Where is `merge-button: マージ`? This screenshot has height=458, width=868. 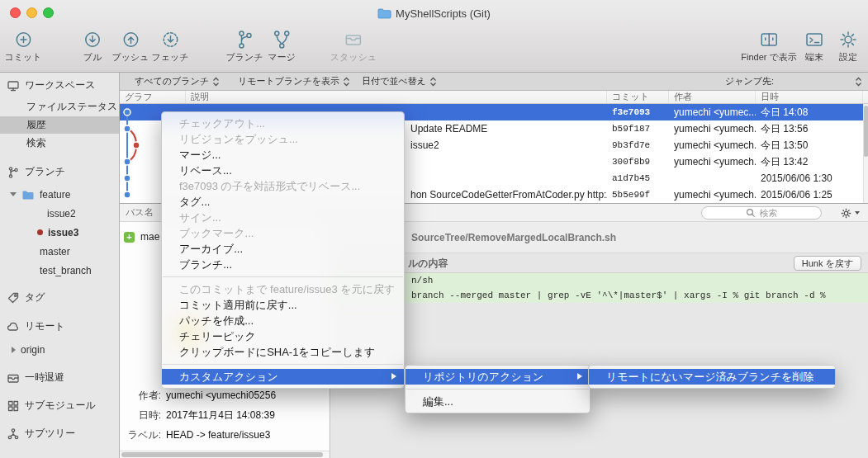 merge-button: マージ is located at coordinates (282, 46).